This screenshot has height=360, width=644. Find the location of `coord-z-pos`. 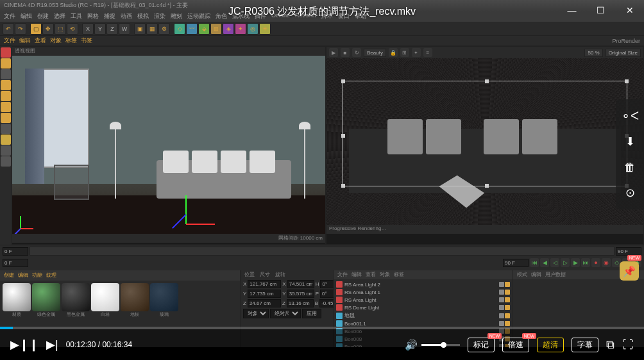

coord-z-pos is located at coordinates (264, 304).